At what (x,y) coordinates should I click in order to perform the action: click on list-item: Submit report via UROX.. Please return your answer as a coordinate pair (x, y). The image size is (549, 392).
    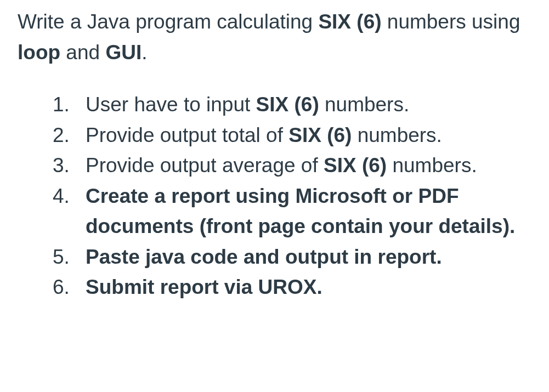
    Looking at the image, I should click on (298, 287).